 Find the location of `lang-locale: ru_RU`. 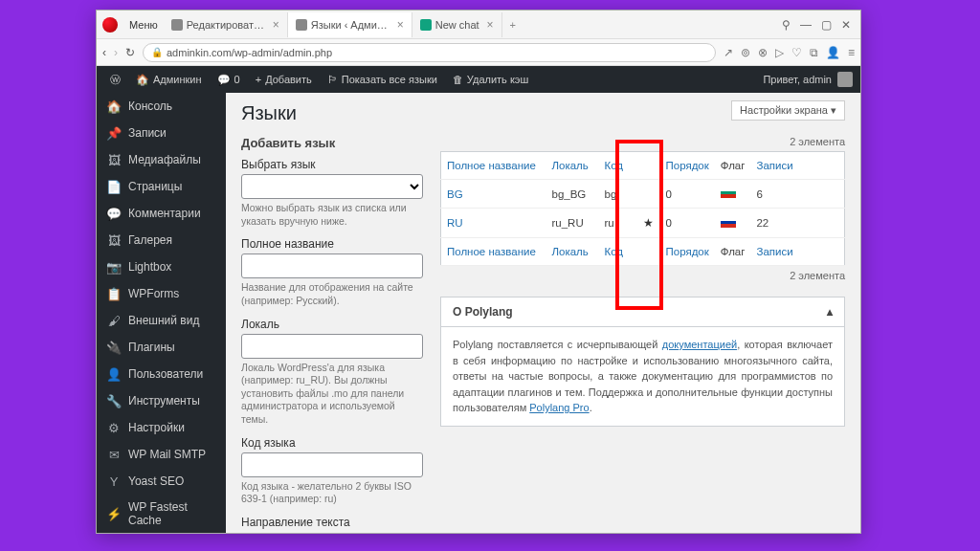

lang-locale: ru_RU is located at coordinates (572, 224).